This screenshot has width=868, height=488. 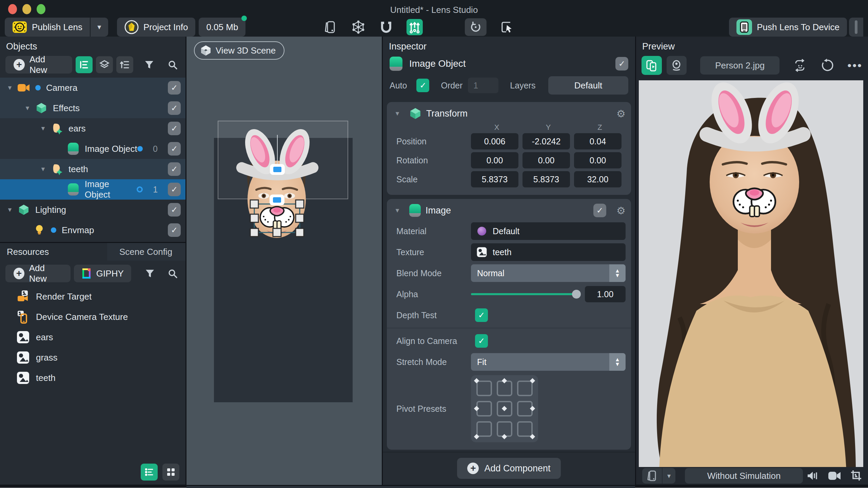 I want to click on device-selector-chevron: ▾, so click(x=669, y=476).